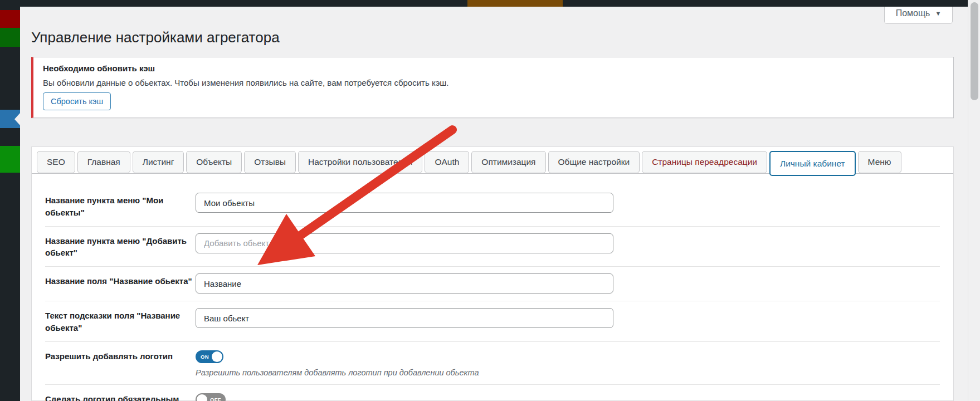 The height and width of the screenshot is (401, 980). What do you see at coordinates (938, 13) in the screenshot?
I see `chevron-down-icon: ▼` at bounding box center [938, 13].